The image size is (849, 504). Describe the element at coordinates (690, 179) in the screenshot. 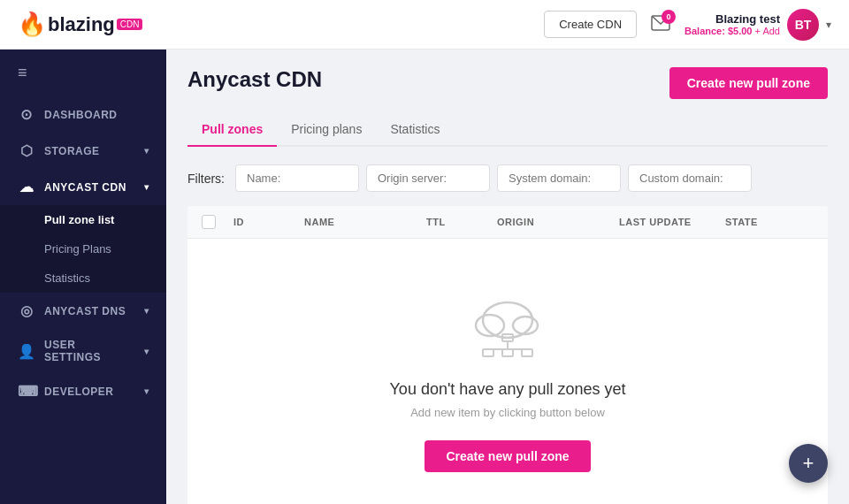

I see `custom-domain-filter-input` at that location.